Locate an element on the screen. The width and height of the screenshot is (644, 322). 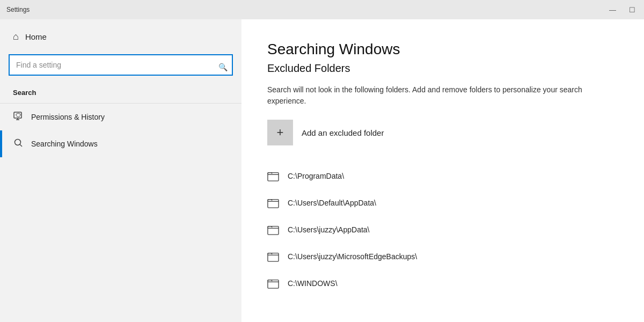
maximize-button: ☐ is located at coordinates (632, 10).